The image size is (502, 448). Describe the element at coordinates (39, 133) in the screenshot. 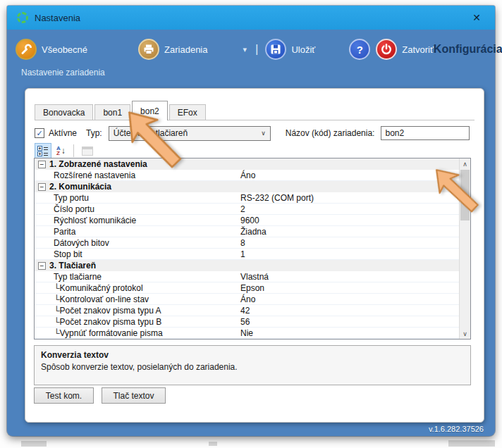

I see `active-checkbox: ✓` at that location.